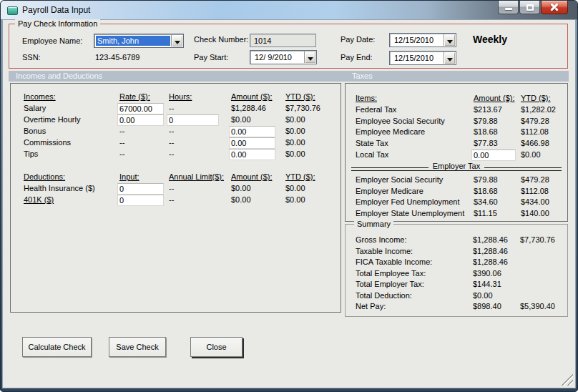 Image resolution: width=578 pixels, height=392 pixels. I want to click on summary-label: Total Employee Tax:, so click(391, 273).